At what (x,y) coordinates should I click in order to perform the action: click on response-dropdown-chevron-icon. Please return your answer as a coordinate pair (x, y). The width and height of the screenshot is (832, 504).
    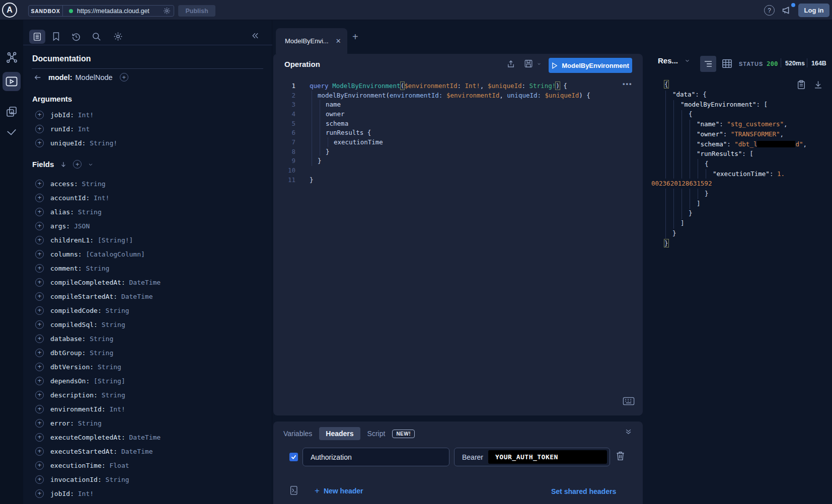
    Looking at the image, I should click on (688, 61).